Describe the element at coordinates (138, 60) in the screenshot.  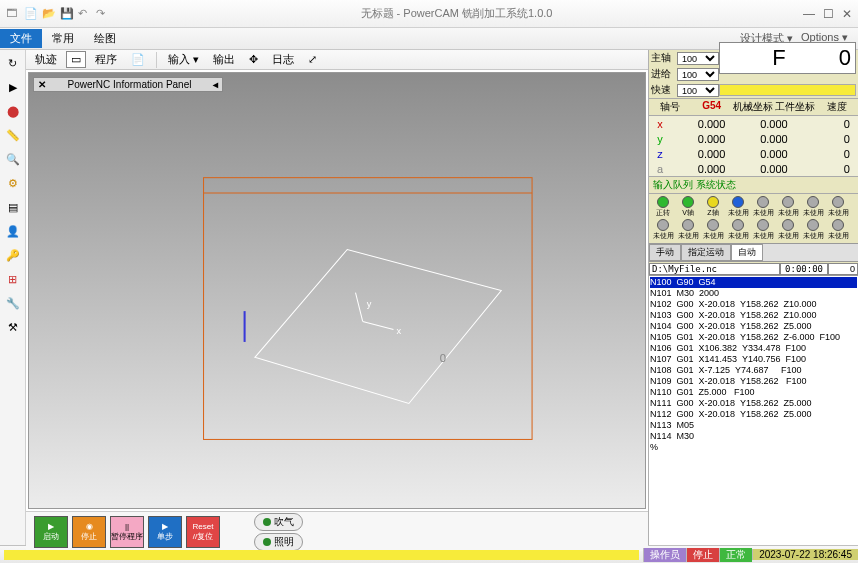
I see `tb-doc-icon: 📄` at that location.